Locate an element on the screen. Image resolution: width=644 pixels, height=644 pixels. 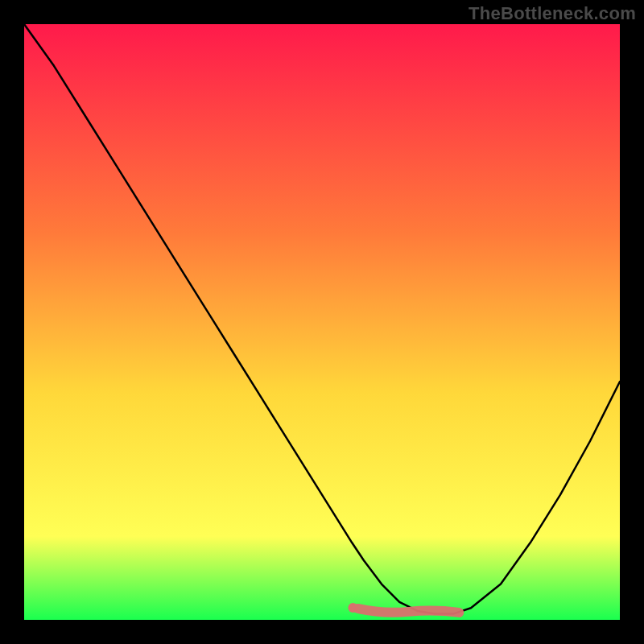
optimal-range-start-dot is located at coordinates (353, 608).